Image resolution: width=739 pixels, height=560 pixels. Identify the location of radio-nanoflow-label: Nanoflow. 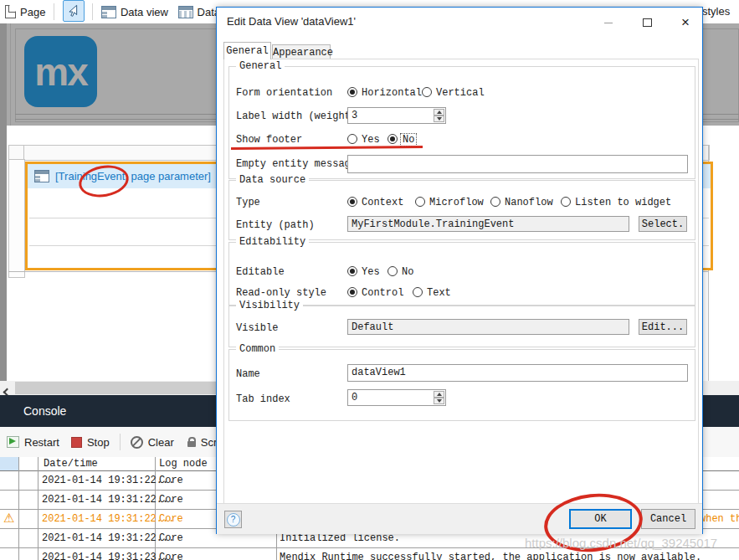
(529, 203).